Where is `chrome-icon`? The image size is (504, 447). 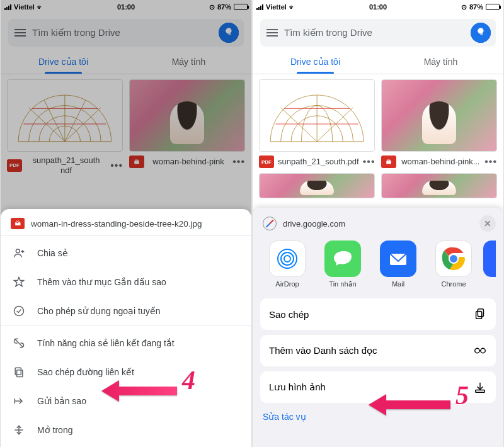 chrome-icon is located at coordinates (454, 259).